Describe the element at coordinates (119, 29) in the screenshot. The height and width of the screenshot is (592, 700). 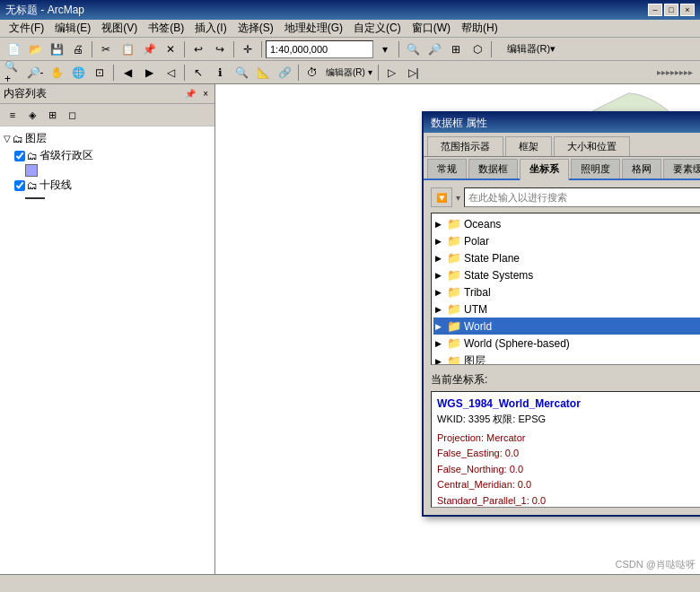
I see `menu-view: 视图(V)` at that location.